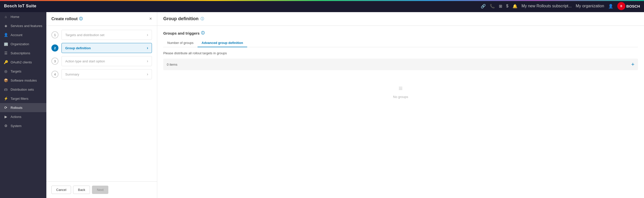 The width and height of the screenshot is (644, 198). Describe the element at coordinates (16, 117) in the screenshot. I see `sidebar-item-label-actions: Actions` at that location.